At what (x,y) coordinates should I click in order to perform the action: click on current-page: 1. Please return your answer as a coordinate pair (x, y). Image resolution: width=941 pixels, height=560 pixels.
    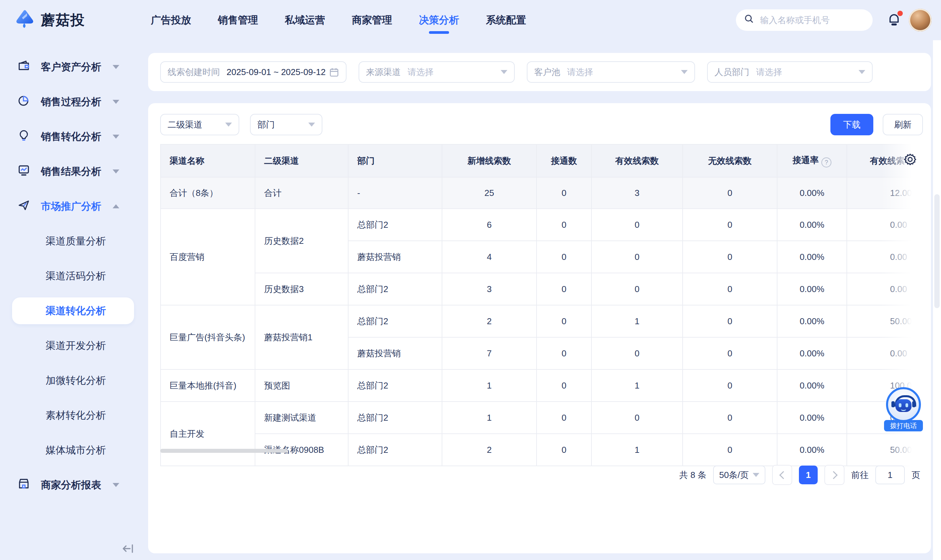
    Looking at the image, I should click on (809, 475).